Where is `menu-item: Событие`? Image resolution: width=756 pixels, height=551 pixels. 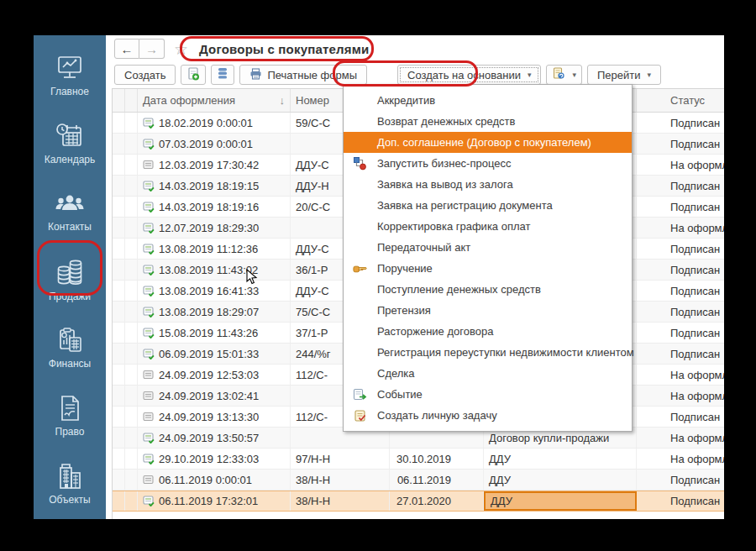
menu-item: Событие is located at coordinates (487, 395).